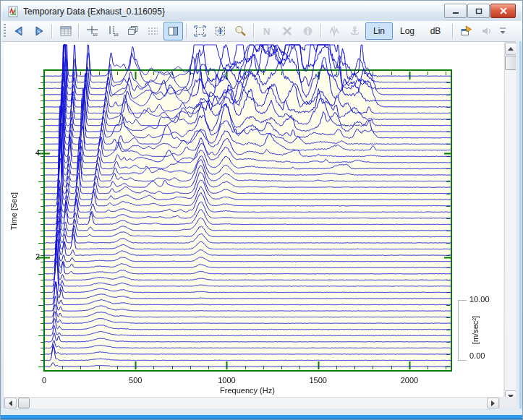 The image size is (523, 420). I want to click on export-hand-icon, so click(466, 31).